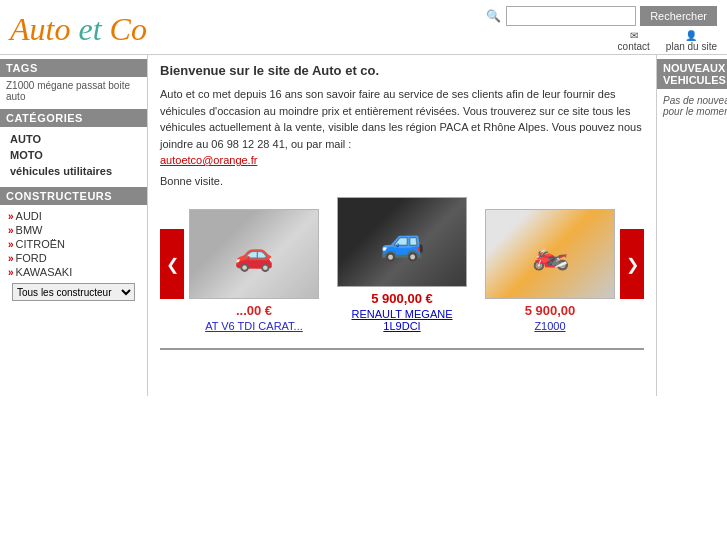 The height and width of the screenshot is (545, 727). Describe the element at coordinates (74, 196) in the screenshot. I see `constructeurs-title: CONSTRUCTEURS` at that location.